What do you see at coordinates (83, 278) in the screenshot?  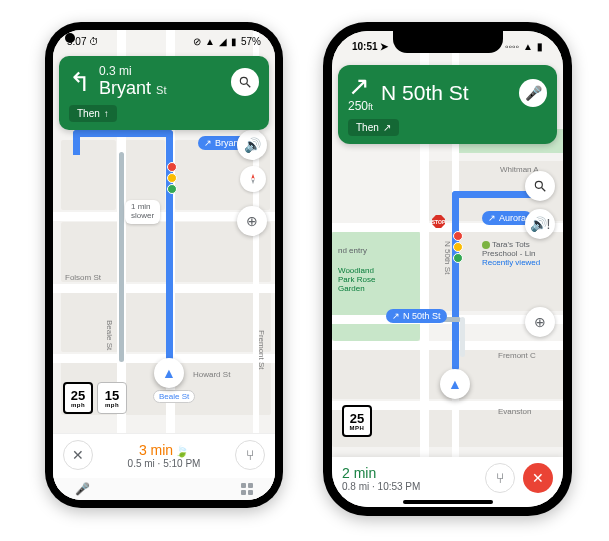 I see `road-label-folsom: Folsom St` at bounding box center [83, 278].